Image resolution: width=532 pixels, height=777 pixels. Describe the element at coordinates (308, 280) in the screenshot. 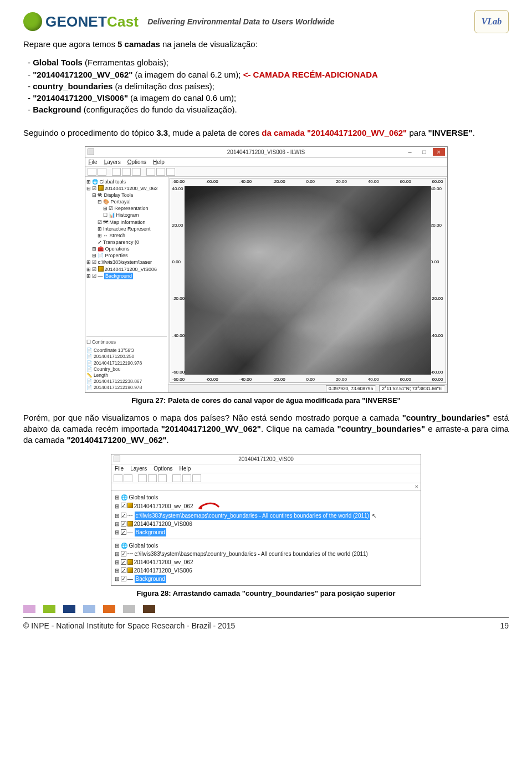

I see `map-canvas: -60.00-60.00-40.00-20.000.0020.0040.0060…` at that location.